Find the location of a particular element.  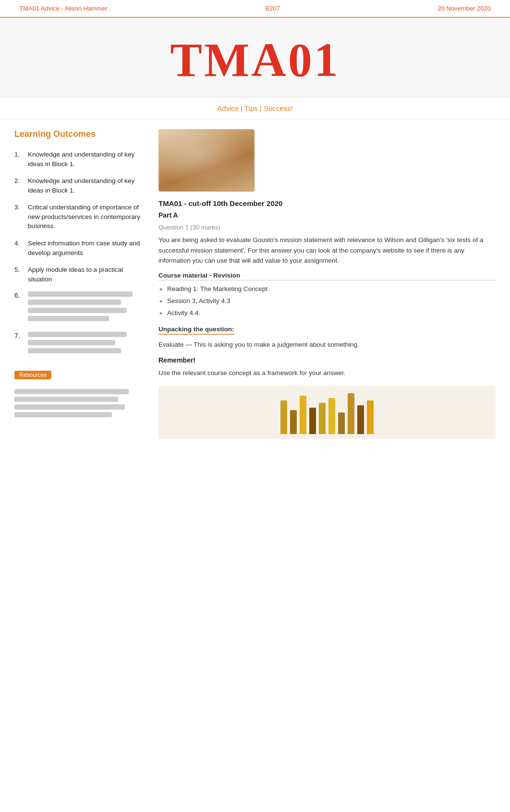

remember-text: Use the relevant course concept as a fra… is located at coordinates (327, 373).